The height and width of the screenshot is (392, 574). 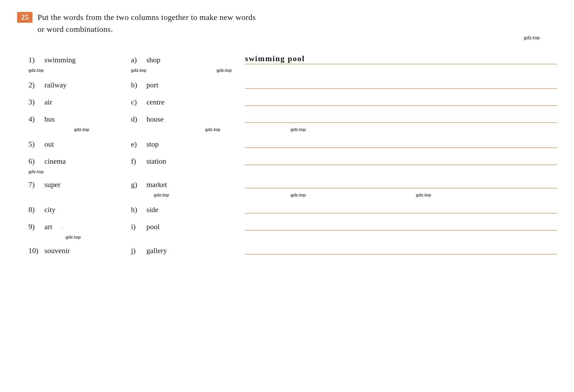 What do you see at coordinates (287, 23) in the screenshot?
I see `header-row: 25 Put the words from the two columns to…` at bounding box center [287, 23].